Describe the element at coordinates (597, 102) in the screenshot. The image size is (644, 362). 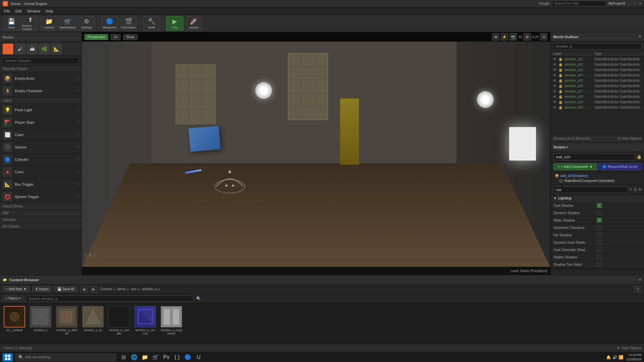
I see `outliner-item: 👁 🔒 window_a29 StaticMeshActor StaticMes…` at that location.